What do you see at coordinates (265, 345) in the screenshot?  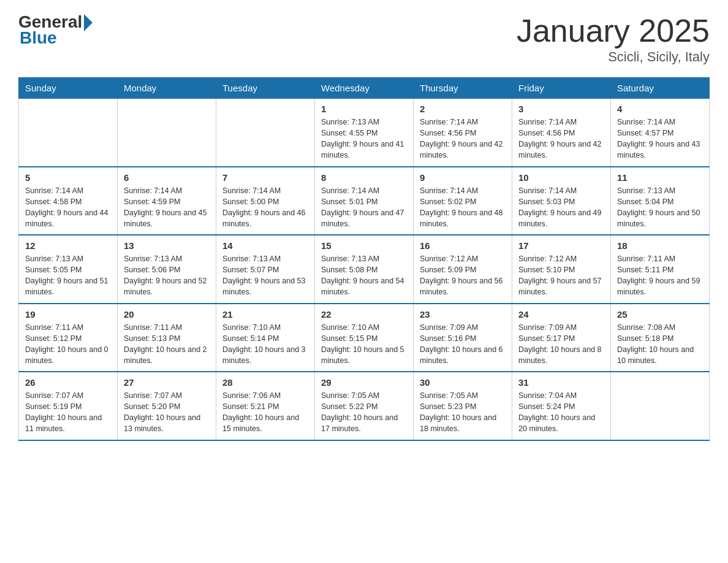 I see `day-info: Sunrise: 7:10 AM Sunset: 5:14 PM Dayligh…` at bounding box center [265, 345].